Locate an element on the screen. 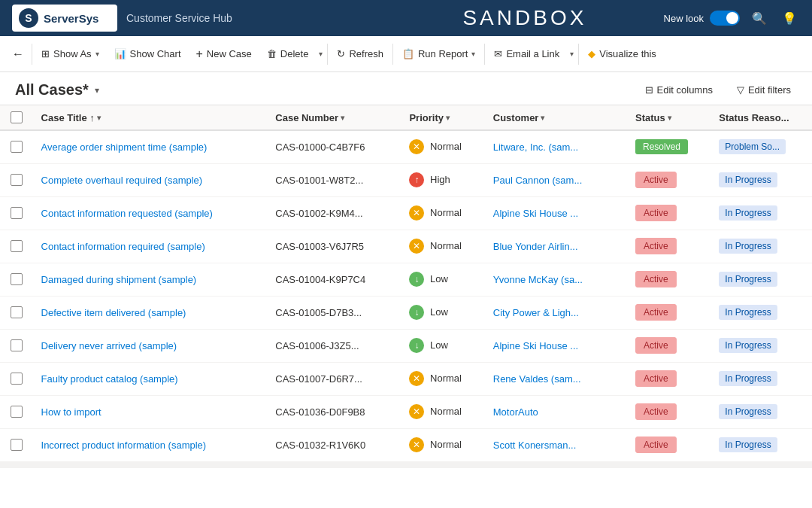 The image size is (812, 508). case-number-cell: CAS-01000-C4B7F6 is located at coordinates (335, 147).